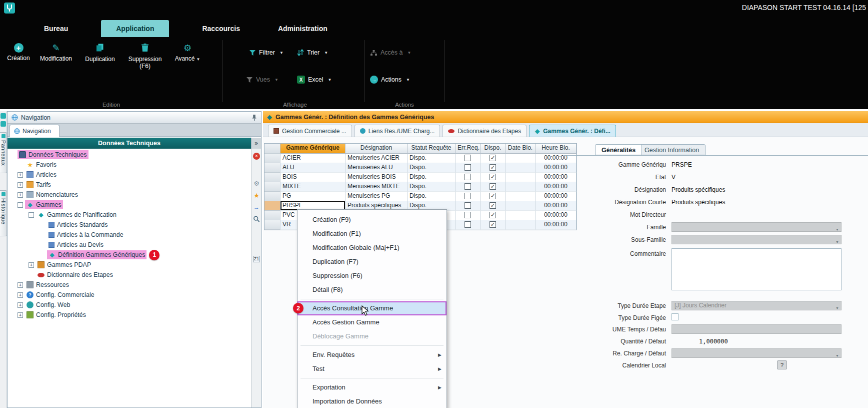 The height and width of the screenshot is (408, 868). I want to click on historique-tab: Historique, so click(4, 213).